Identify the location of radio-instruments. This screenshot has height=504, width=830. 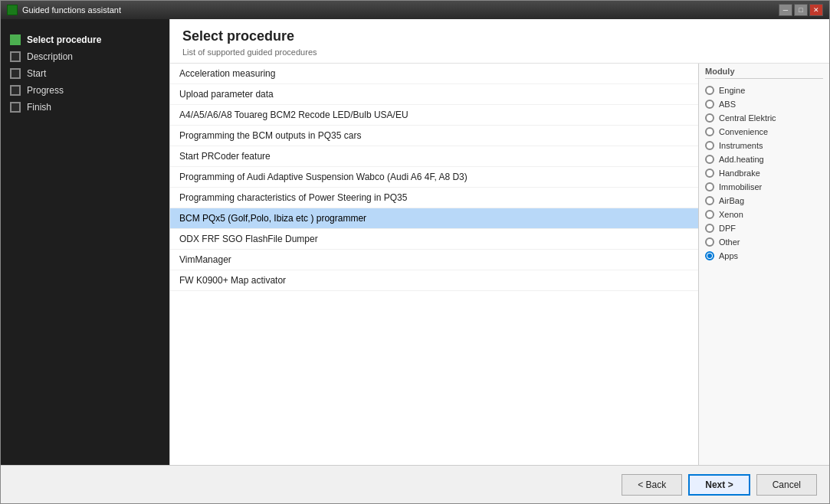
(710, 146).